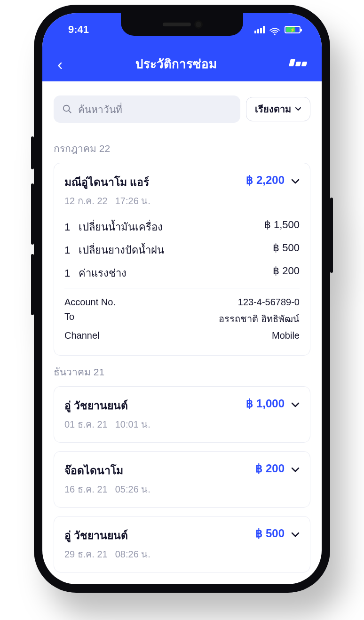 The image size is (364, 620). What do you see at coordinates (155, 201) in the screenshot?
I see `shop-timestamp: 12 ก.ค. 2217:26 น.` at bounding box center [155, 201].